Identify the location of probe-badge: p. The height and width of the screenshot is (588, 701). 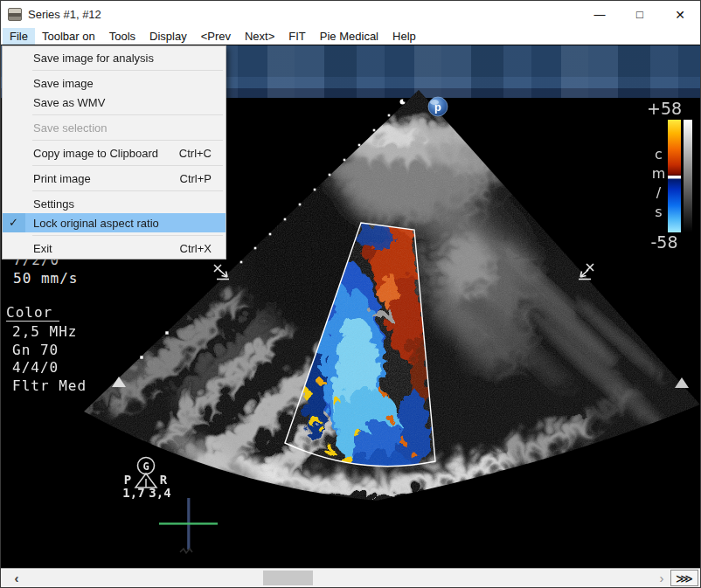
(438, 107).